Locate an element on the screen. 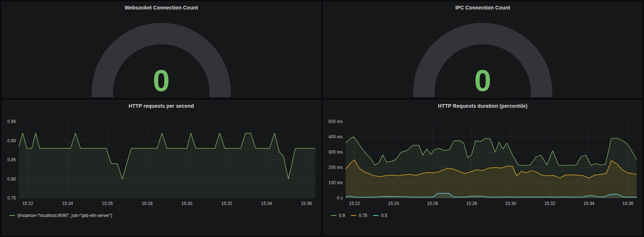  svg-text: 0.85 is located at coordinates (12, 160).